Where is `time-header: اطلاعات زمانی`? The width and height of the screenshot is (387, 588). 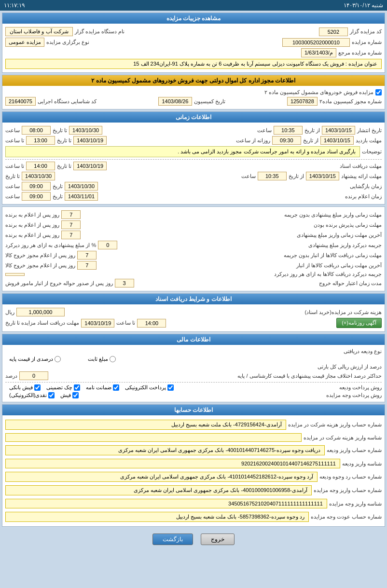 time-header: اطلاعات زمانی is located at coordinates (194, 117).